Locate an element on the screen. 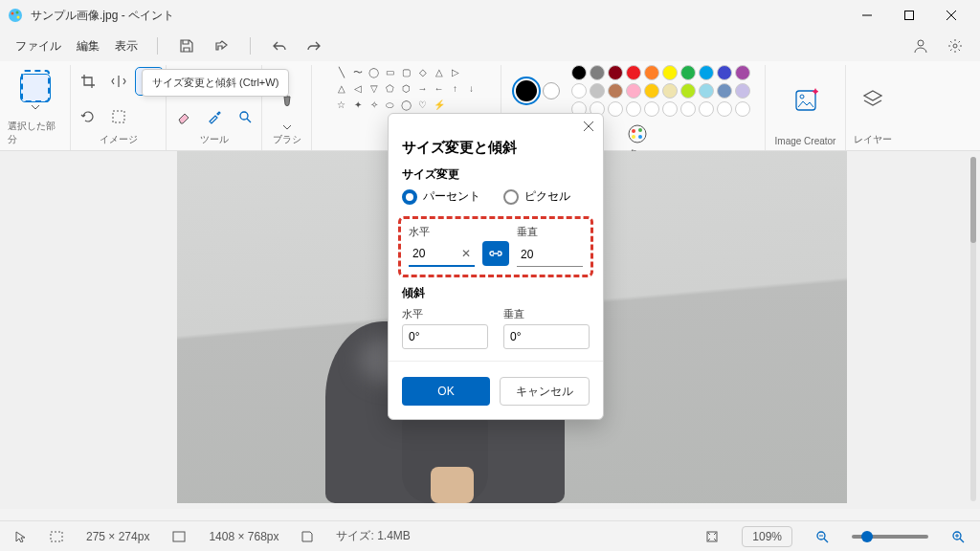 The width and height of the screenshot is (980, 551). flip-icon is located at coordinates (119, 81).